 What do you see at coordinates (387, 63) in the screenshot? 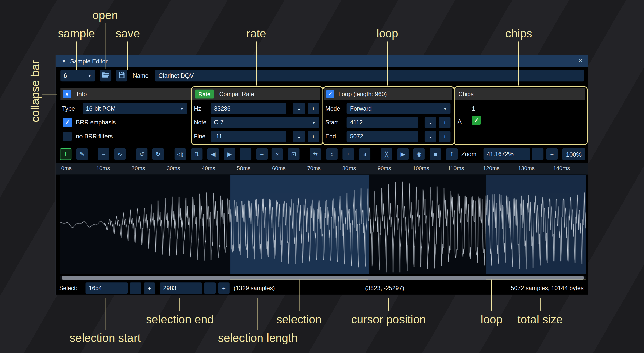
I see `annotation-loop-line` at bounding box center [387, 63].